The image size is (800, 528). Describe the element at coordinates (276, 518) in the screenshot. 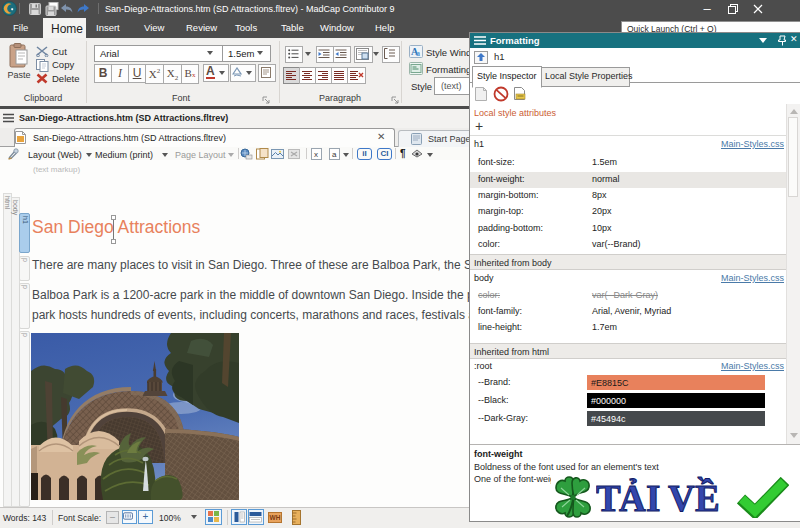

I see `svg-text: WH` at that location.